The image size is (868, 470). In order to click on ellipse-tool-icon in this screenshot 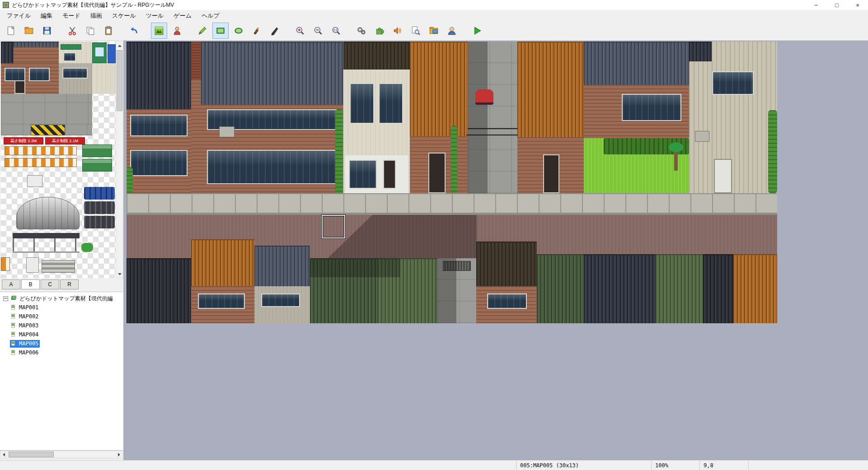, I will do `click(239, 31)`.